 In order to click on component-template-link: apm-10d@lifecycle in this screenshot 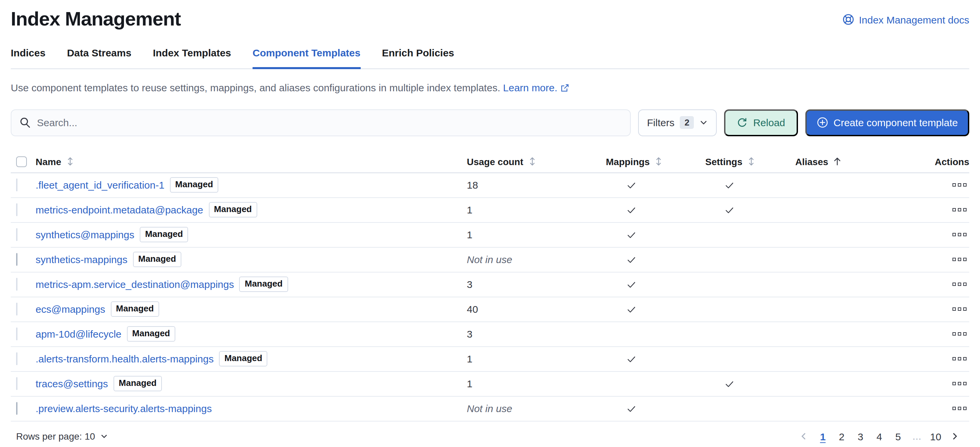, I will do `click(79, 334)`.